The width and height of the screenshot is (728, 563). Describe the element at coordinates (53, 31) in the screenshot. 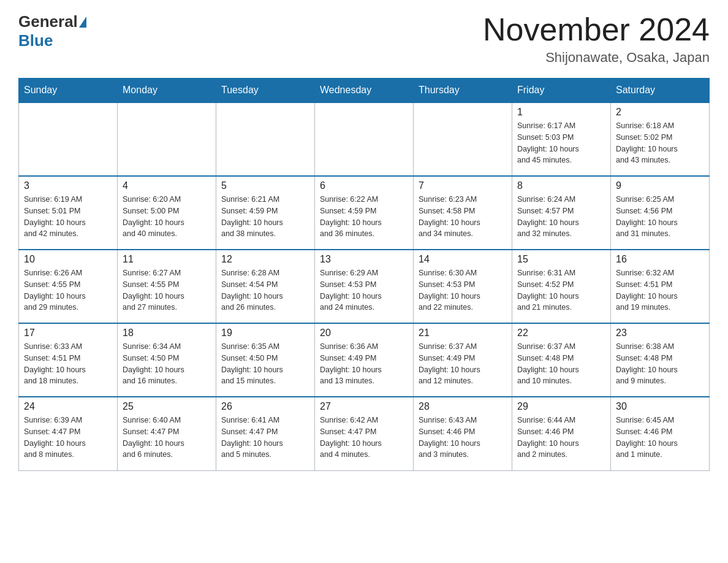

I see `logo: General Blue` at that location.